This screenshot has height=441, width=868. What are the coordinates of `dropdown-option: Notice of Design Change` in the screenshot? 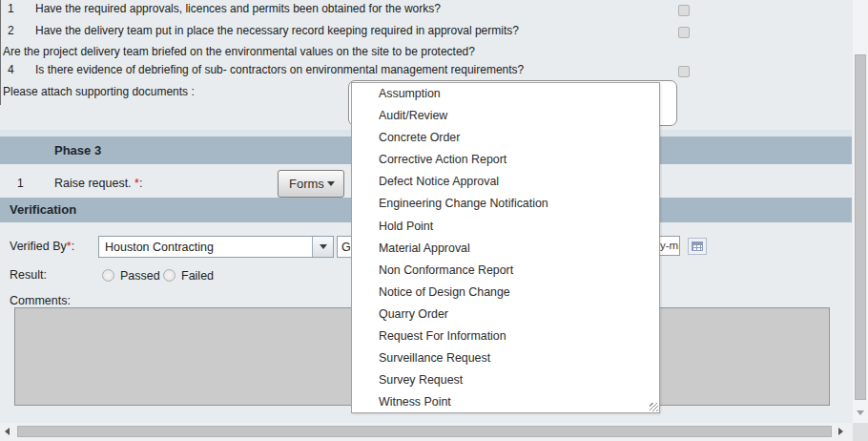 It's located at (506, 292).